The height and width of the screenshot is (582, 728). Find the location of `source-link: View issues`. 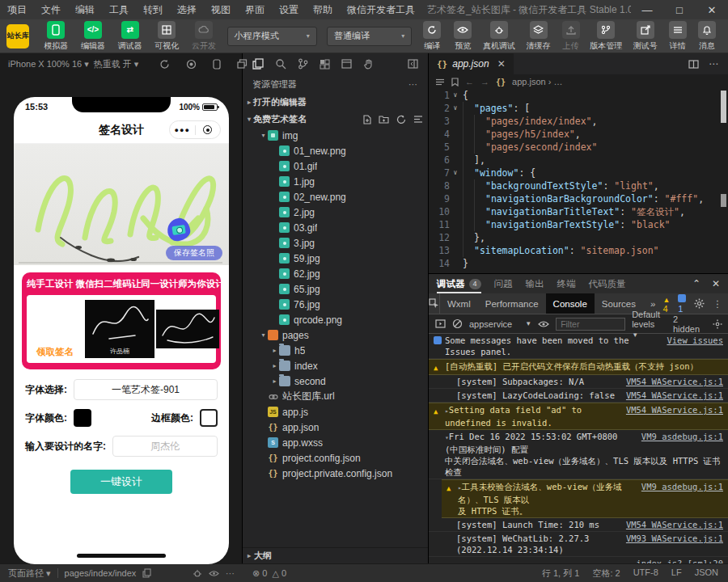

source-link: View issues is located at coordinates (695, 340).